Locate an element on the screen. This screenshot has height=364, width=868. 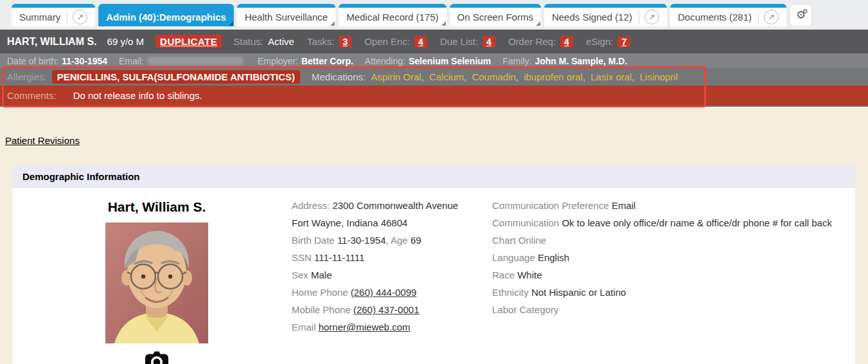
tab-health-surveillance: Health Surveillance is located at coordinates (287, 15).